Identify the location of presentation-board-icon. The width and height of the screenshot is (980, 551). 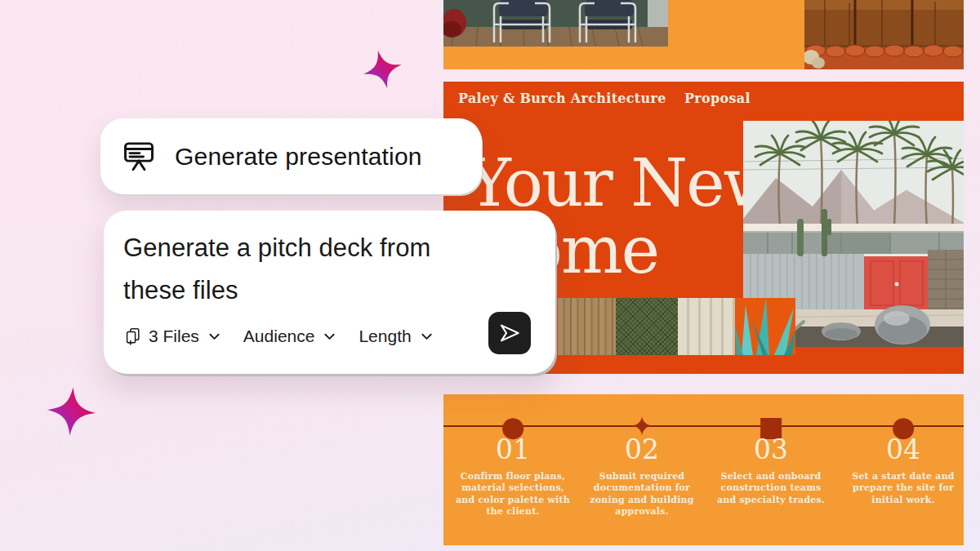
(139, 157).